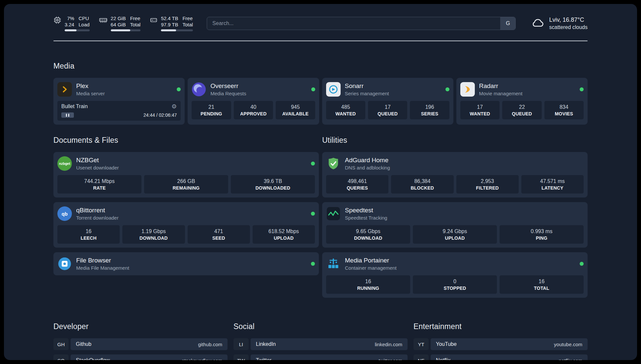 The image size is (641, 364). Describe the element at coordinates (253, 110) in the screenshot. I see `stat-approved: 40APPROVED` at that location.